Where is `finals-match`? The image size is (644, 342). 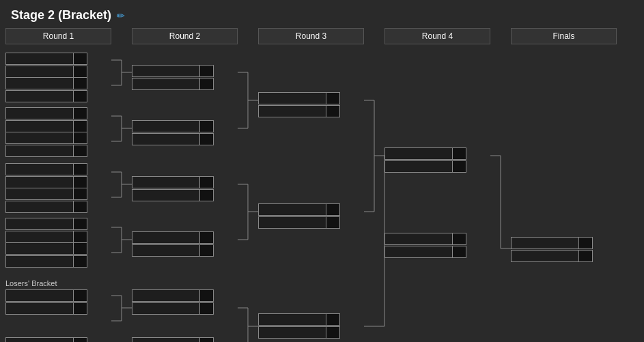 finals-match is located at coordinates (552, 250).